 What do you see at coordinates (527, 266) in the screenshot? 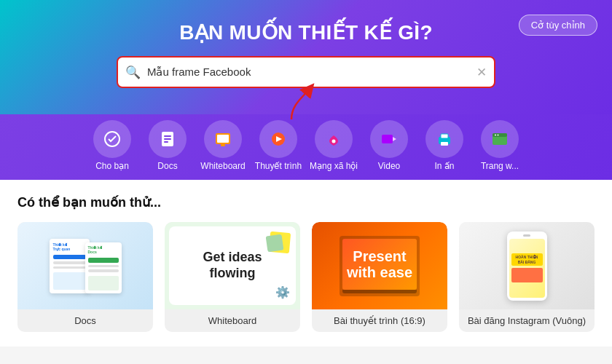
I see `instagram-card-image: HOÀN THIỆNBÀI ĐĂNG` at bounding box center [527, 266].